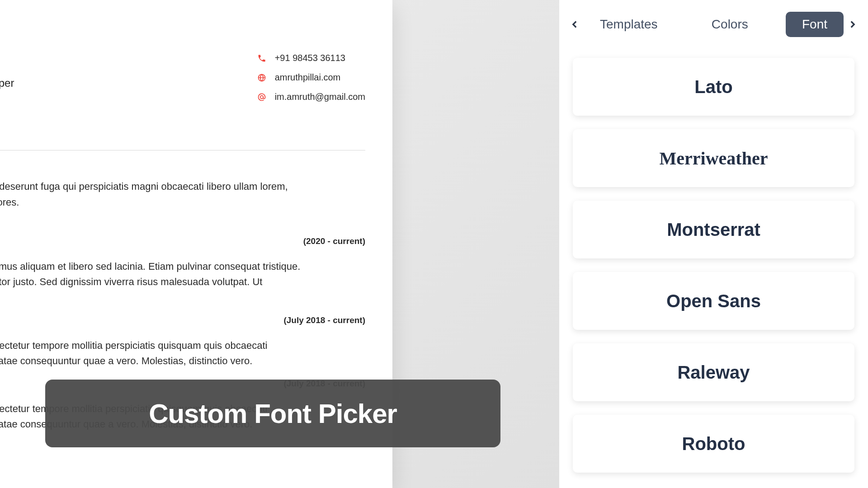  I want to click on tabs-prev-button, so click(575, 24).